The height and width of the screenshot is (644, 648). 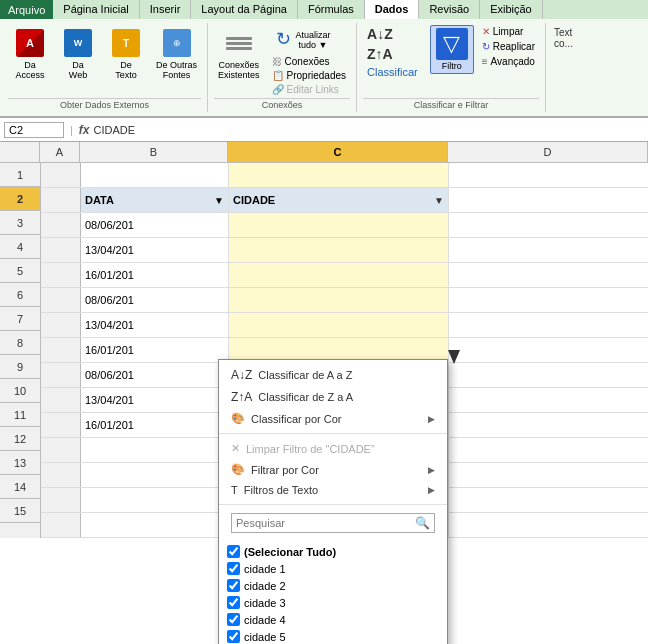 I want to click on row-header-9: 9, so click(x=20, y=367).